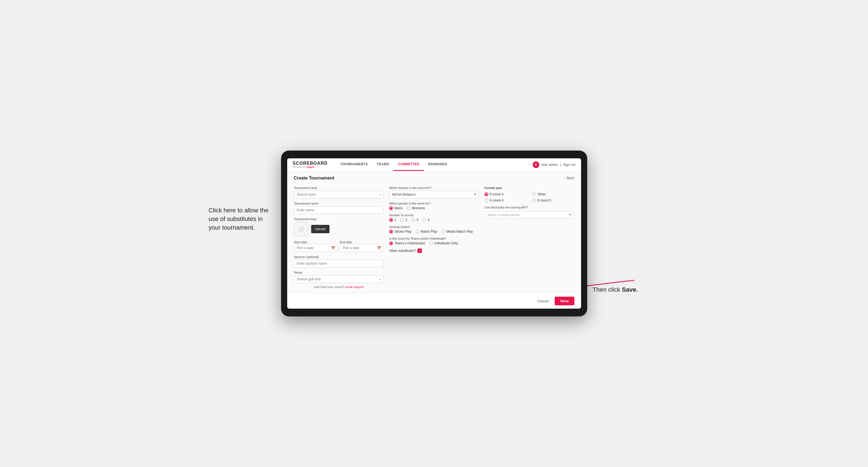  Describe the element at coordinates (434, 227) in the screenshot. I see `scoring-label: Scoring system` at that location.